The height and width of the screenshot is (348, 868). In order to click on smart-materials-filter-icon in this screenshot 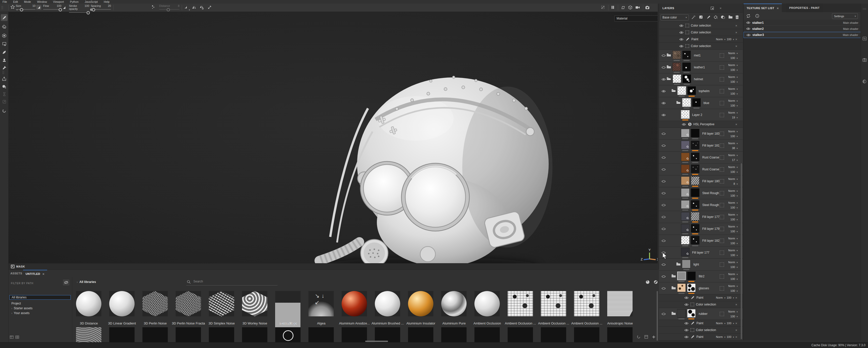, I will do `click(656, 282)`.